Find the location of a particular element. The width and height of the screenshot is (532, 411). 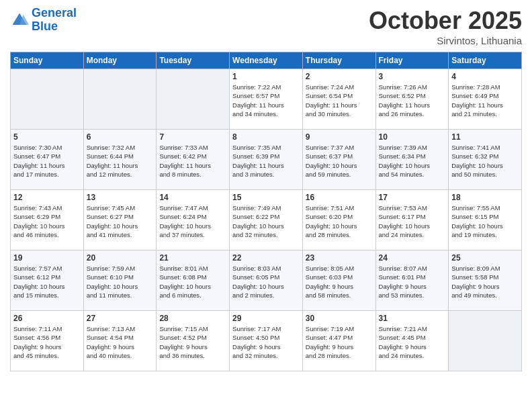

logo-general: General is located at coordinates (54, 13).